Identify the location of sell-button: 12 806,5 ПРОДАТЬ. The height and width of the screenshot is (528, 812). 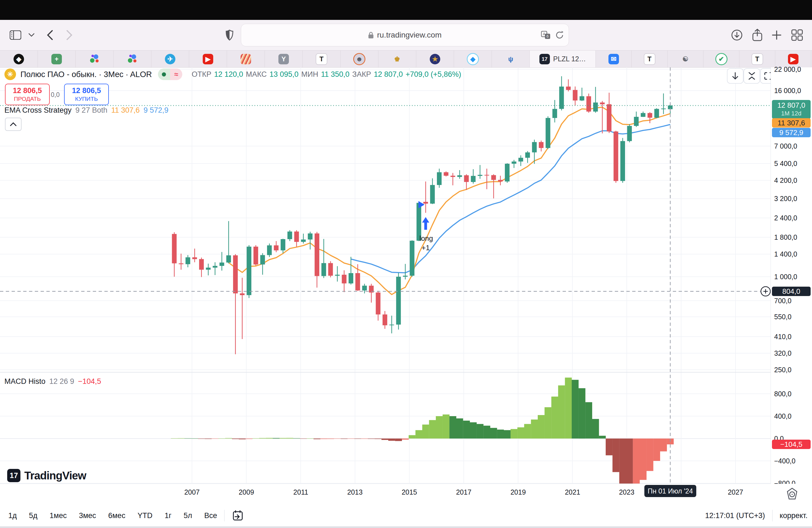
(27, 94).